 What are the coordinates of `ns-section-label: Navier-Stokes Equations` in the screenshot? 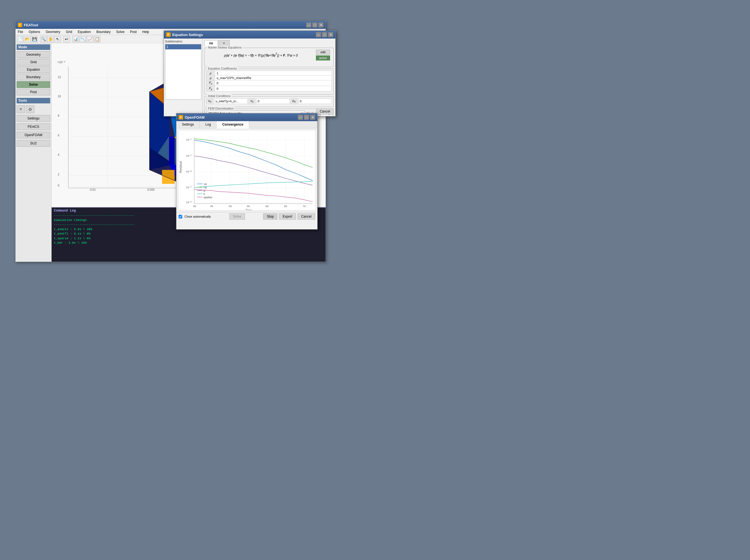 It's located at (225, 47).